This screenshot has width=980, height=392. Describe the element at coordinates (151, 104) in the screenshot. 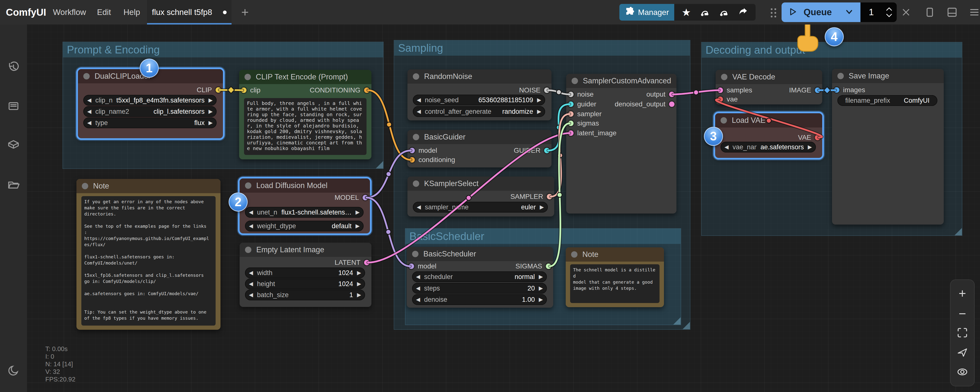

I see `node-dualcliploader: DualCLIPLoaderCLIP◀clip_name1t5xxl_fp8_e…` at that location.